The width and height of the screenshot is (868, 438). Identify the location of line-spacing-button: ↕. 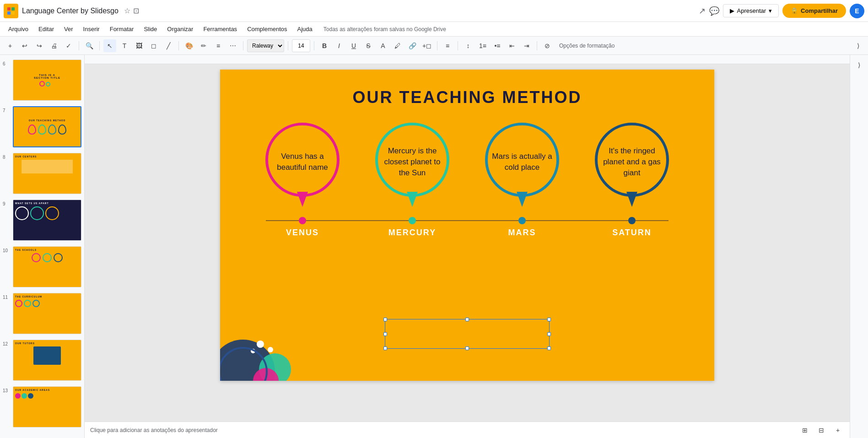
(468, 46).